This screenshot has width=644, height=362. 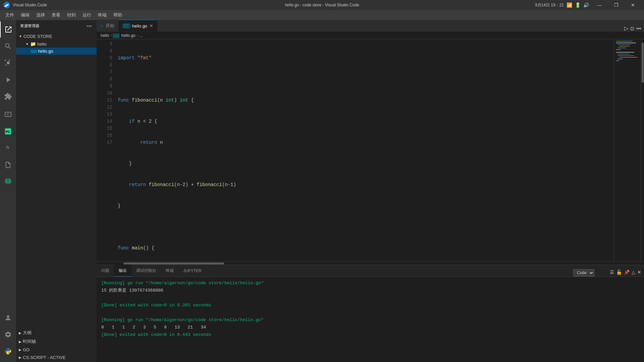 I want to click on tab-hello-go: GO hello.go ✕, so click(x=138, y=25).